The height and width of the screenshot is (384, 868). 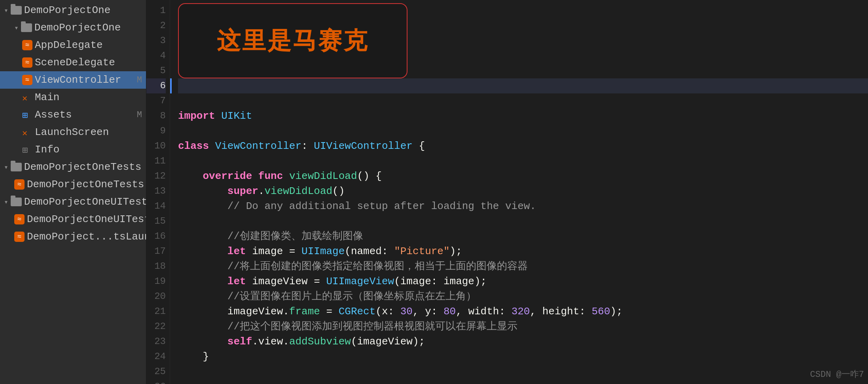 What do you see at coordinates (27, 150) in the screenshot?
I see `plist-icon` at bounding box center [27, 150].